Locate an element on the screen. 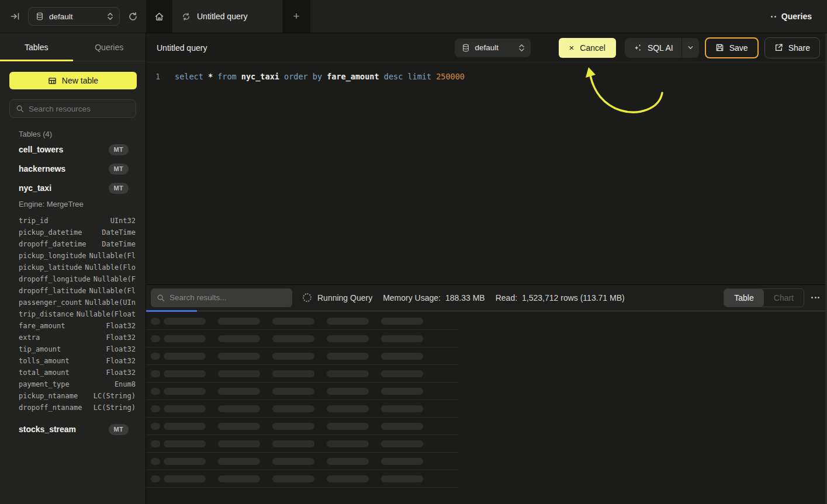  new-table-button: New table is located at coordinates (73, 81).